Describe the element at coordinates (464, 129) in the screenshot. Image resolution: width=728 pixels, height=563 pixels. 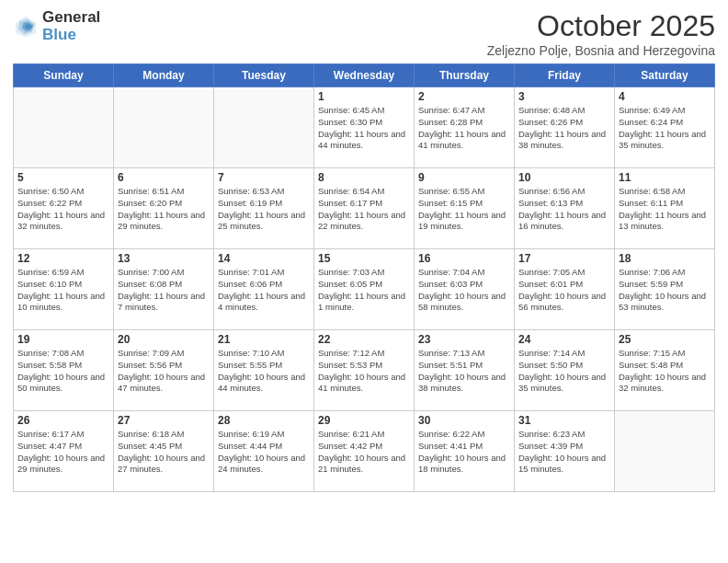
I see `day-info: Sunrise: 6:47 AM Sunset: 6:28 PM Dayligh…` at that location.